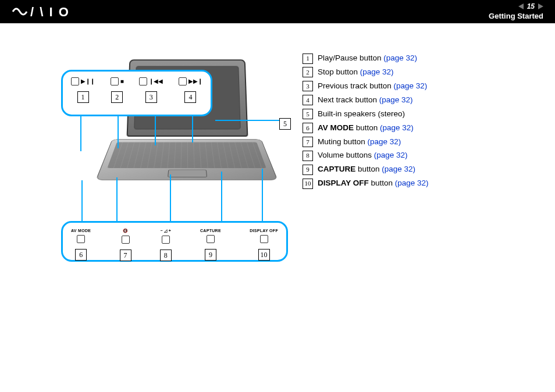  Describe the element at coordinates (385, 142) in the screenshot. I see `legend-link-7: (page 32)` at that location.